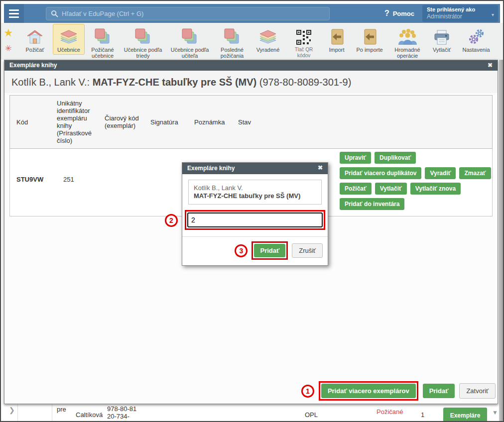 Image resolution: width=504 pixels, height=422 pixels. What do you see at coordinates (304, 42) in the screenshot?
I see `toolbar-item-tlac-qr-kodov: Tlač QR kódov` at bounding box center [304, 42].